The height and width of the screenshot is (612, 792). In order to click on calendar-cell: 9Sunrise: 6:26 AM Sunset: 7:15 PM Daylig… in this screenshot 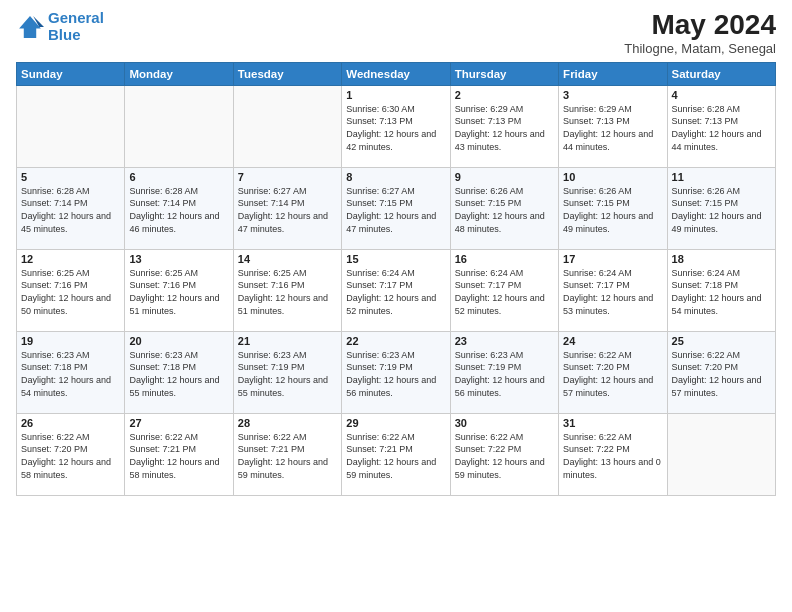, I will do `click(504, 208)`.